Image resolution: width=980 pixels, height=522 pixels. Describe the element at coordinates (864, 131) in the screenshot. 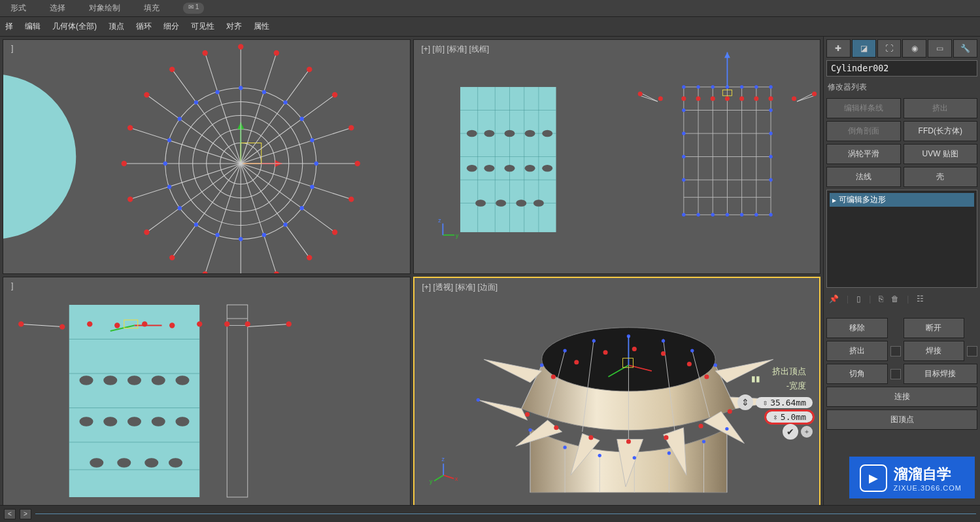

I see `mod-bevelprofile-button: 倒角剖面` at that location.